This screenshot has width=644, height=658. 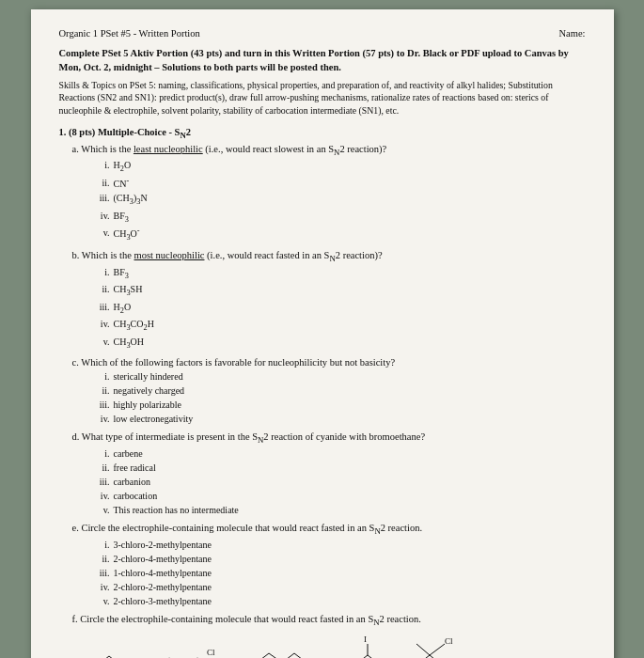 I want to click on list-item: iv.BF3, so click(x=339, y=217).